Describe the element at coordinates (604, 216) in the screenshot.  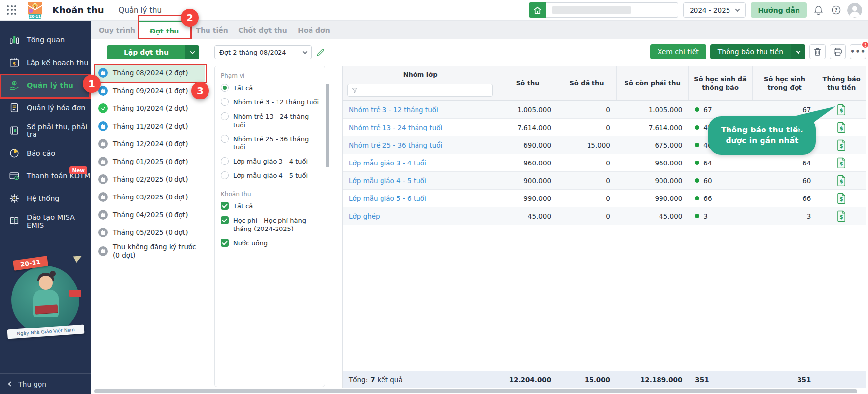
I see `table-row: Lớp ghép 45.000 0 45.000 3 3 $` at that location.